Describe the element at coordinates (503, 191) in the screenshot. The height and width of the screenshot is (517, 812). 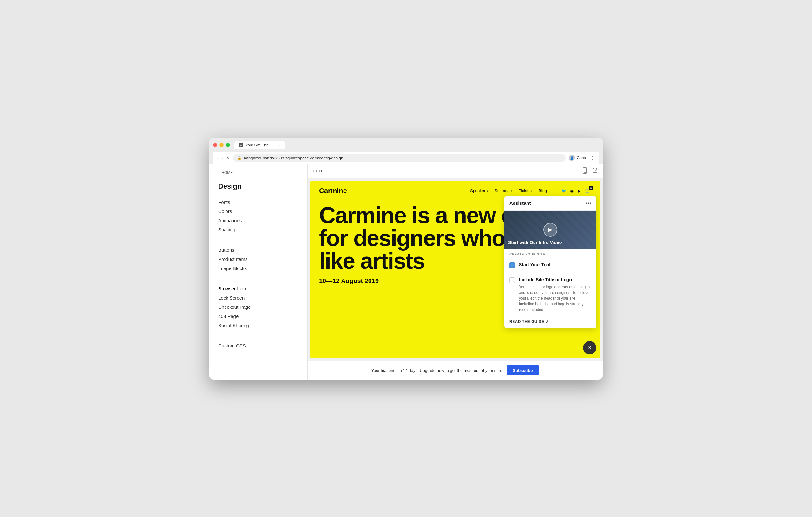
I see `nav-item-schedule: Schedule` at that location.